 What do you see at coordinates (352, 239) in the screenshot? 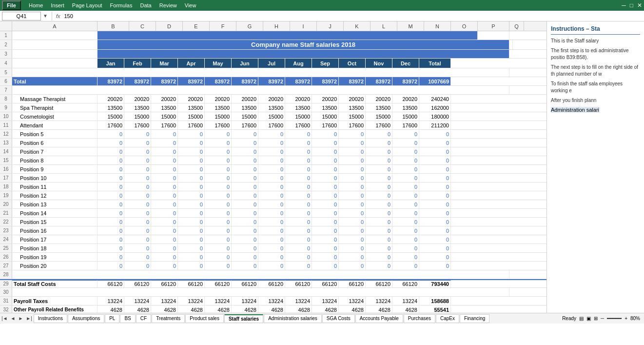
I see `cell-pos-24-v9: 0` at bounding box center [352, 239].